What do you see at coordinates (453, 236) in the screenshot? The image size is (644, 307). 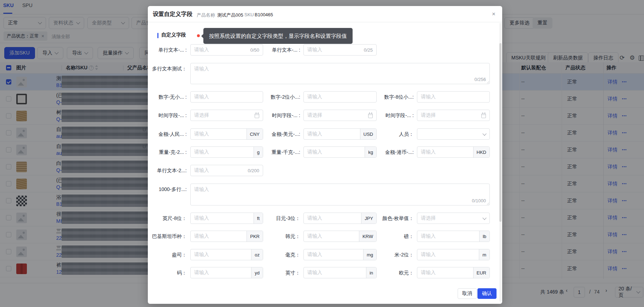 I see `custom-field-text: 请输入lb` at bounding box center [453, 236].